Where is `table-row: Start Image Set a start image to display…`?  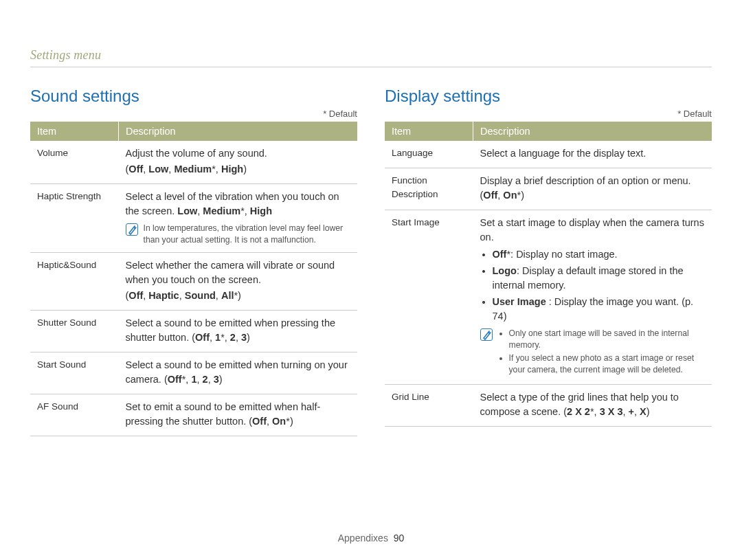
table-row: Start Image Set a start image to display… is located at coordinates (548, 298).